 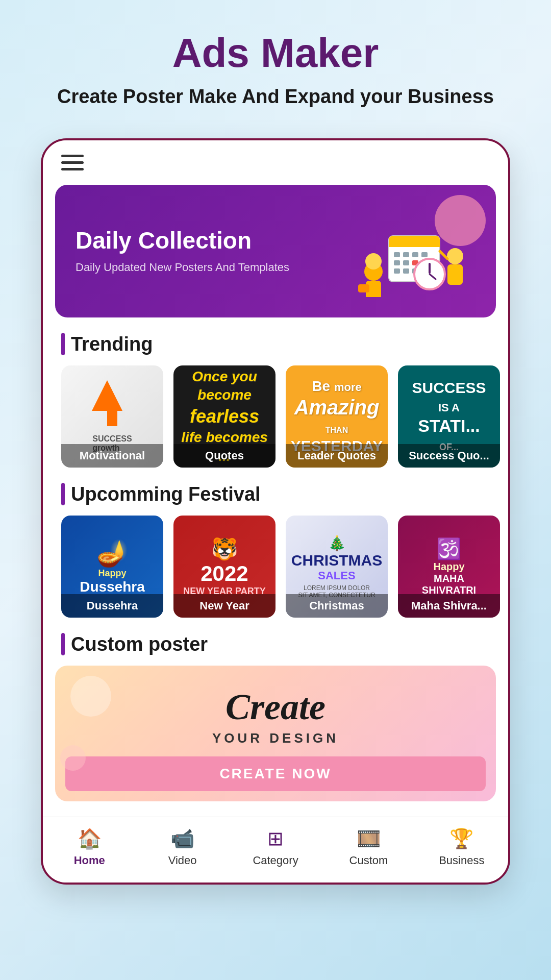 I want to click on dussehra-content: 🪔 Happy Dussehra, so click(x=112, y=567).